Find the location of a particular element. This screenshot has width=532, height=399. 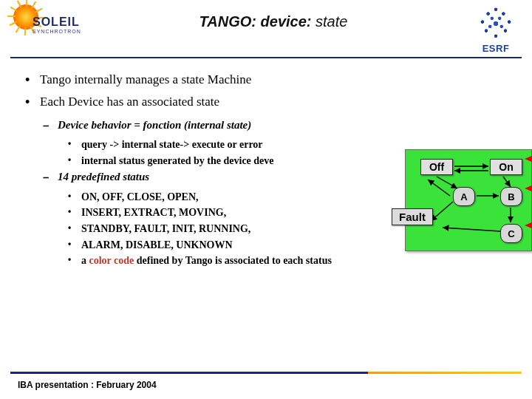

state-on: On is located at coordinates (506, 167).